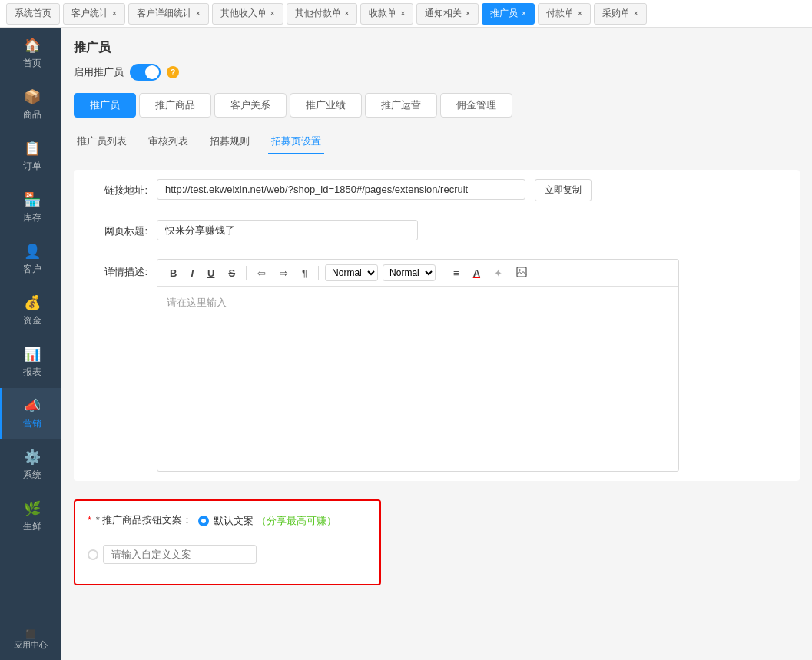 This screenshot has height=660, width=812. What do you see at coordinates (564, 14) in the screenshot?
I see `tab-付款单: 付款单 ×` at bounding box center [564, 14].